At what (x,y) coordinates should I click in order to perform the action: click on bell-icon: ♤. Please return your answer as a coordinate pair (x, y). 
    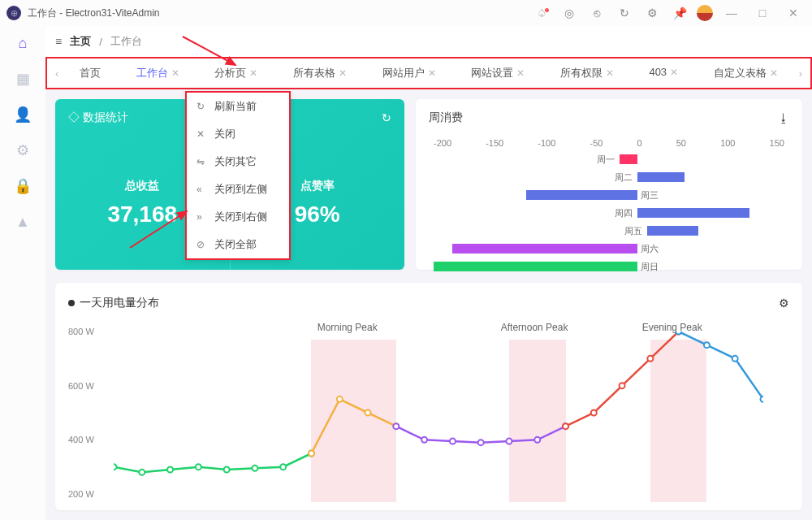
    Looking at the image, I should click on (542, 13).